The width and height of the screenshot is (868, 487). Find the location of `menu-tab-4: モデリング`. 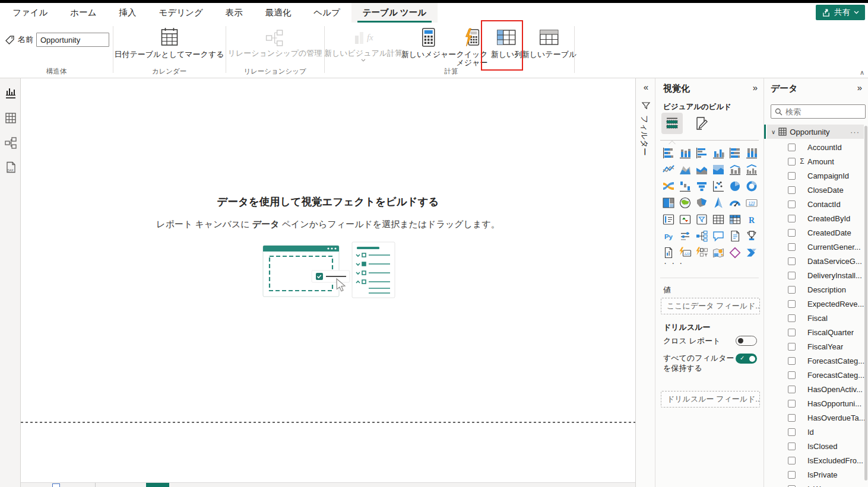

menu-tab-4: モデリング is located at coordinates (181, 13).